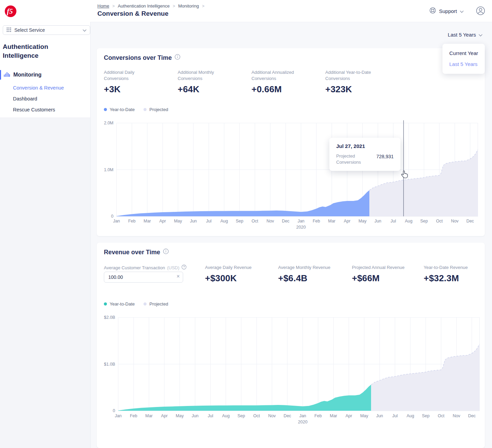 This screenshot has width=492, height=448. What do you see at coordinates (189, 6) in the screenshot?
I see `breadcrumb-monitoring: Monitoring` at bounding box center [189, 6].